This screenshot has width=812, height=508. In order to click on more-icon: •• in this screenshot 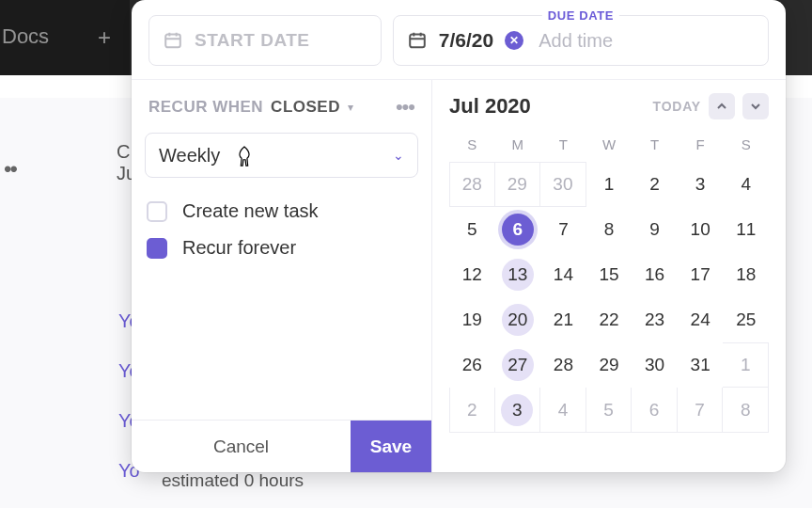, I will do `click(9, 169)`.